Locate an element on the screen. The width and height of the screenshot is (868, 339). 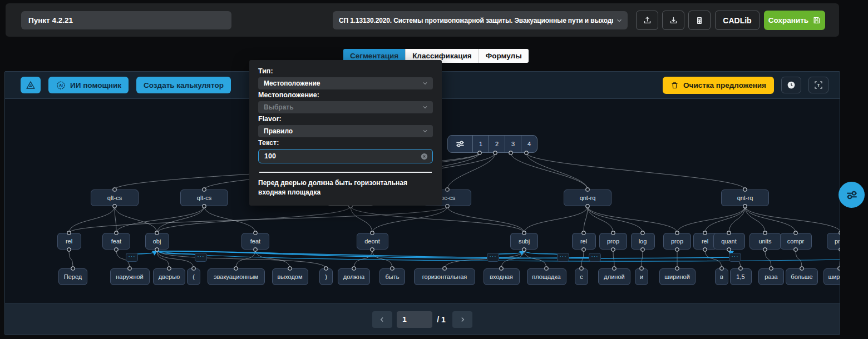
text-label: Текст: is located at coordinates (346, 143).